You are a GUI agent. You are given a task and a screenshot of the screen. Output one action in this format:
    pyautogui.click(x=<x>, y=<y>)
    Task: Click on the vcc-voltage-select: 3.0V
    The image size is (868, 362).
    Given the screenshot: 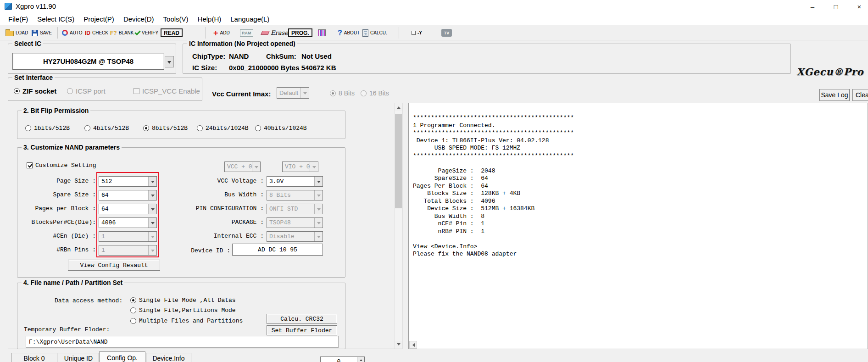 What is the action you would take?
    pyautogui.click(x=295, y=182)
    